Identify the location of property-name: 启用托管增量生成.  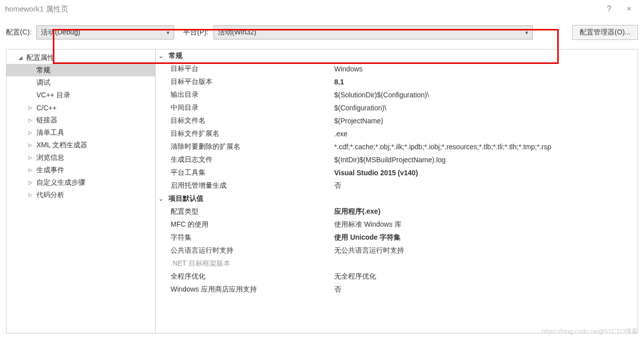
(245, 186).